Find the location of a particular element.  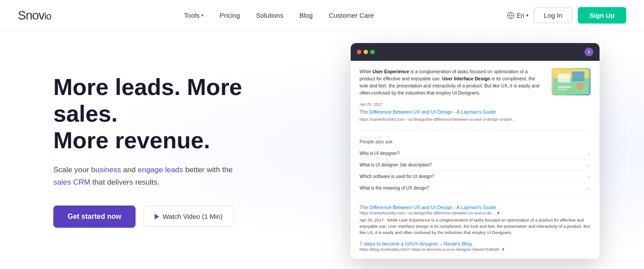

result2-snippet: Apr 25, 2017 · While User Experience is … is located at coordinates (475, 226).